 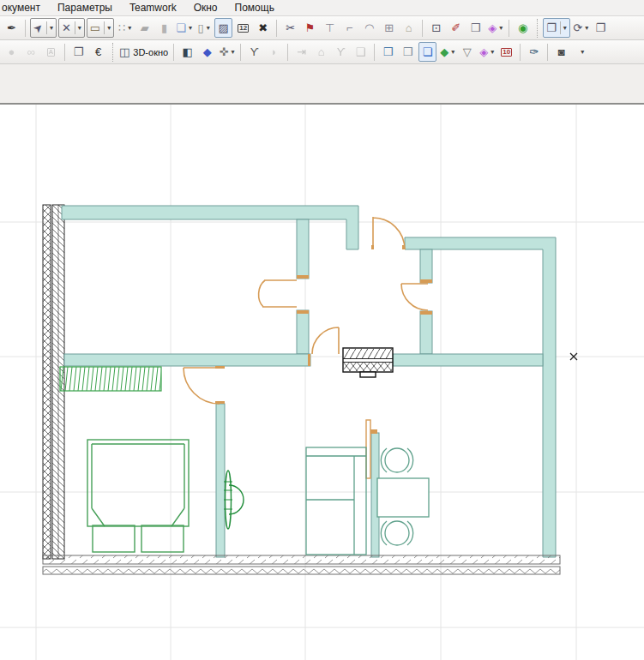 I want to click on trim-tool-icon: ⊤, so click(x=329, y=27).